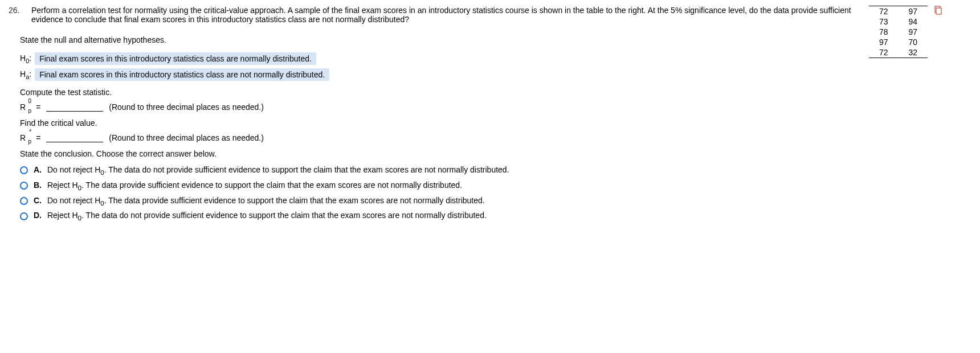 This screenshot has width=980, height=353. What do you see at coordinates (248, 186) in the screenshot?
I see `choice-b-text: B. Reject H0. The data provide sufficien…` at bounding box center [248, 186].